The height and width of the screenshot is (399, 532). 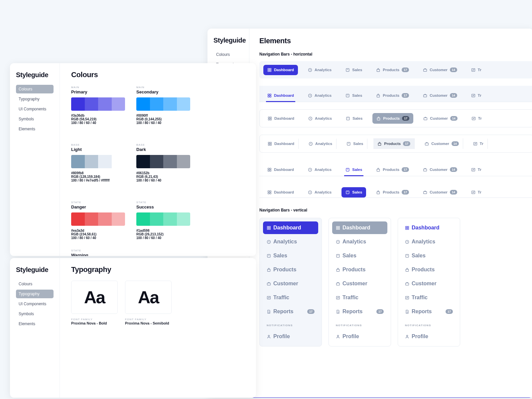 I want to click on colour-bar, so click(x=98, y=162).